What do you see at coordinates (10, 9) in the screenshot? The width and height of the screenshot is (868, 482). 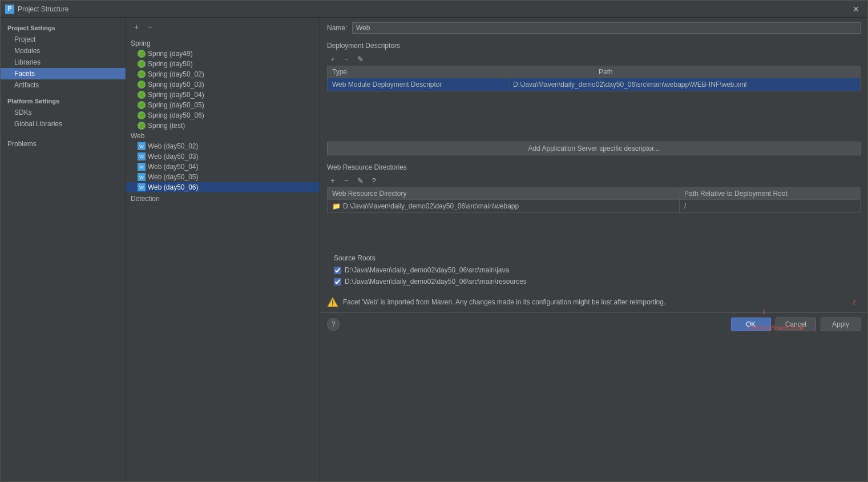 I see `app-icon: P` at bounding box center [10, 9].